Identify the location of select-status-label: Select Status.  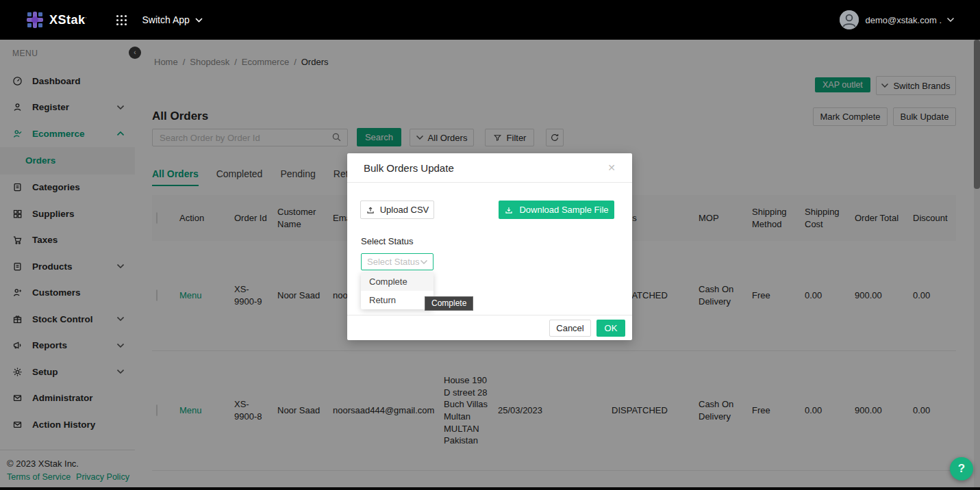
(388, 241).